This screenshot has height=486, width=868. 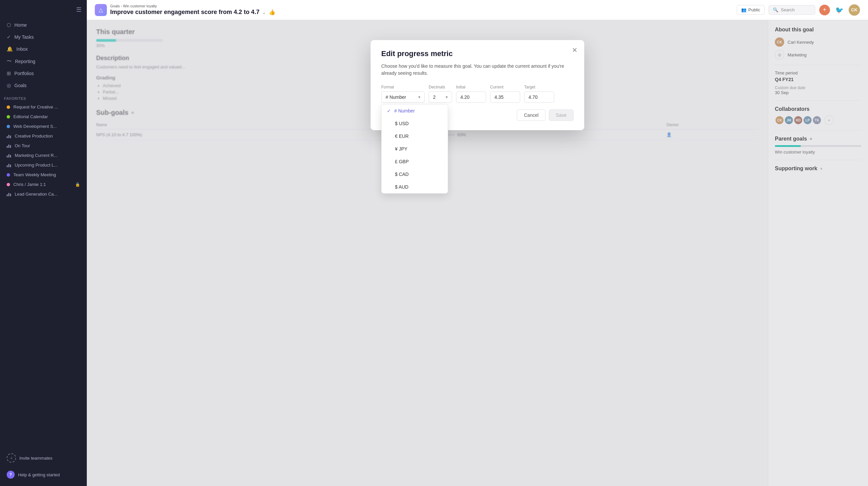 I want to click on sidebar-item-label: Goals, so click(x=21, y=86).